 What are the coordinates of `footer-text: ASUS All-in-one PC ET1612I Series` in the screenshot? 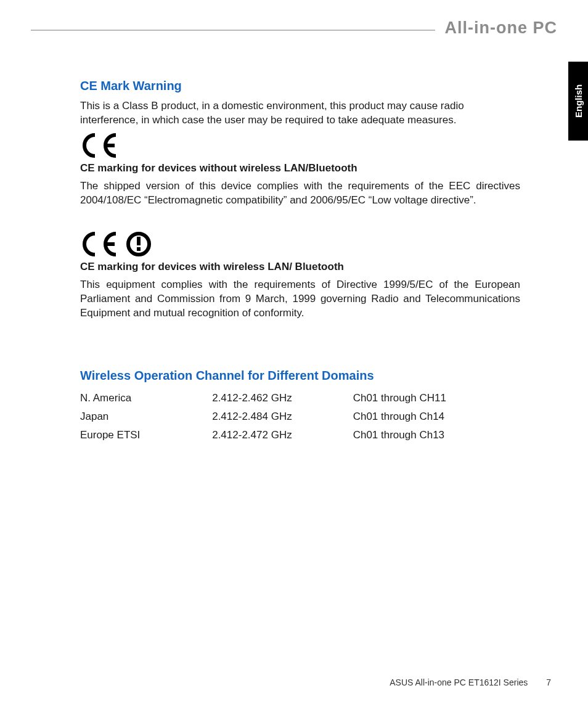 It's located at (459, 682).